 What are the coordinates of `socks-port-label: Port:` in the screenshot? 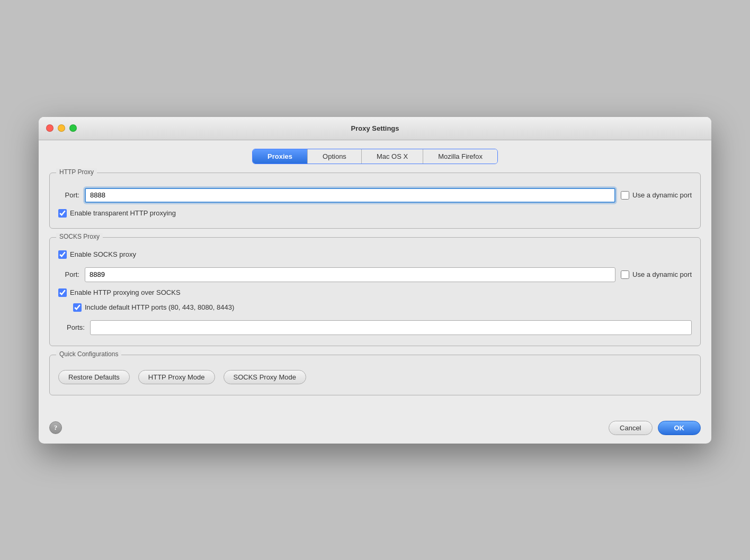 It's located at (69, 274).